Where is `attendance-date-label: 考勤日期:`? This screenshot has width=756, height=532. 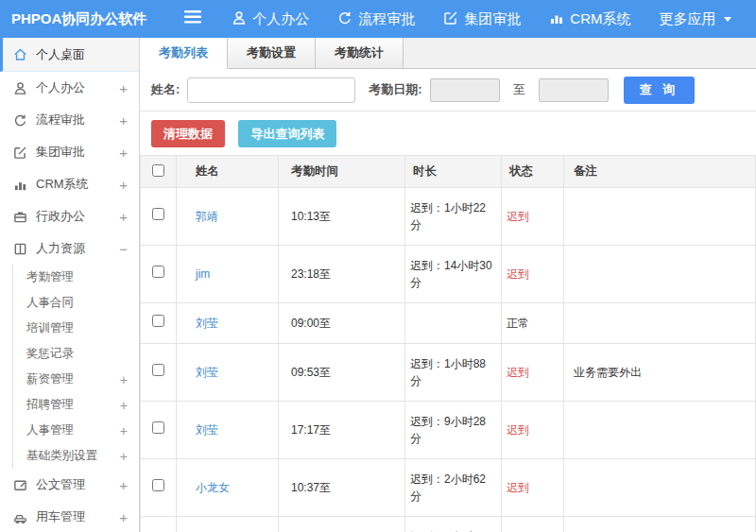
attendance-date-label: 考勤日期: is located at coordinates (395, 90).